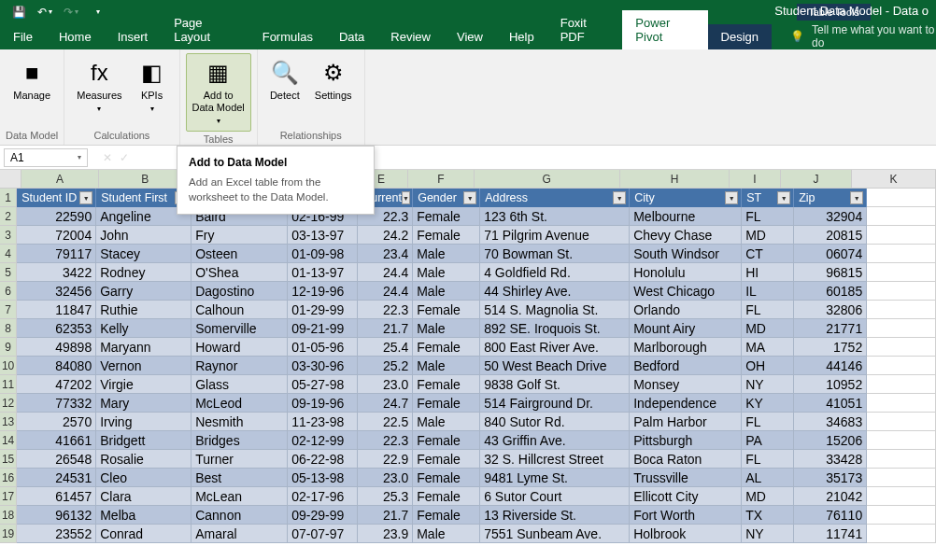  Describe the element at coordinates (333, 80) in the screenshot. I see `settings-button: ⚙Settings` at that location.